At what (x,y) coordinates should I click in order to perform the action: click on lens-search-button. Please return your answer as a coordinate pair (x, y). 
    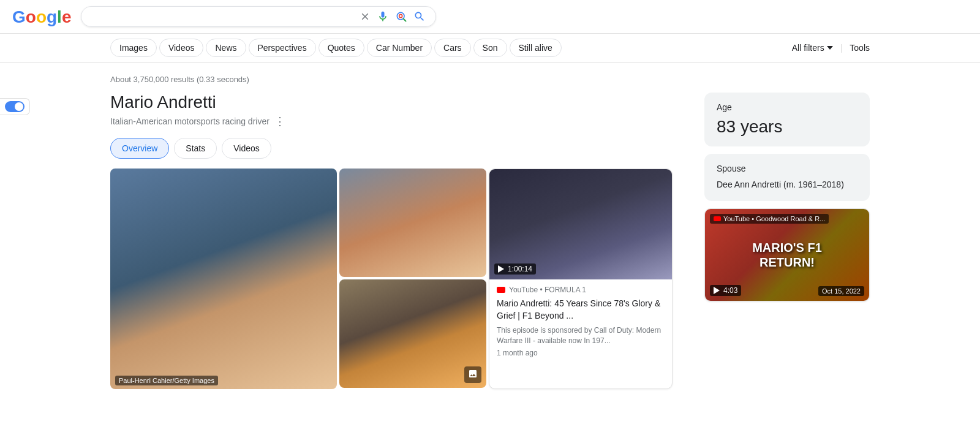
    Looking at the image, I should click on (401, 17).